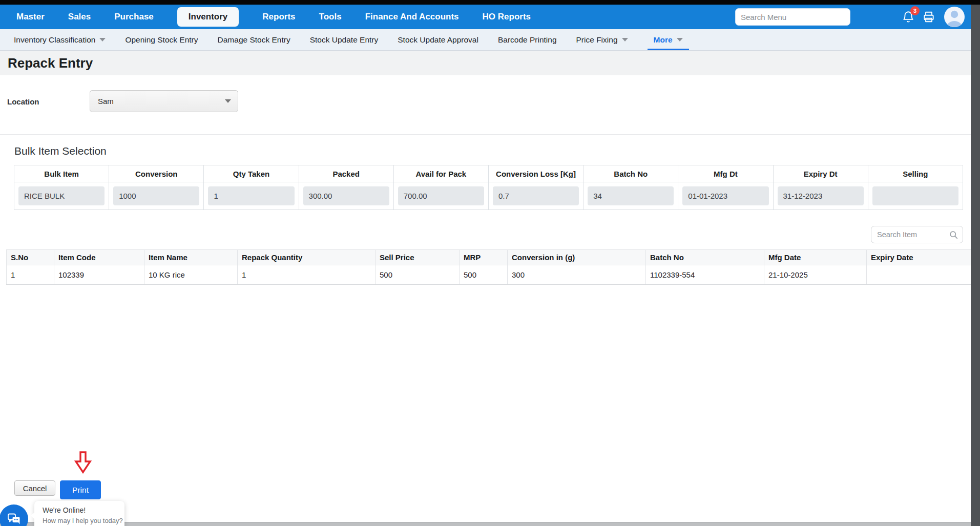 This screenshot has height=526, width=980. I want to click on items-col-mrp: MRP, so click(484, 258).